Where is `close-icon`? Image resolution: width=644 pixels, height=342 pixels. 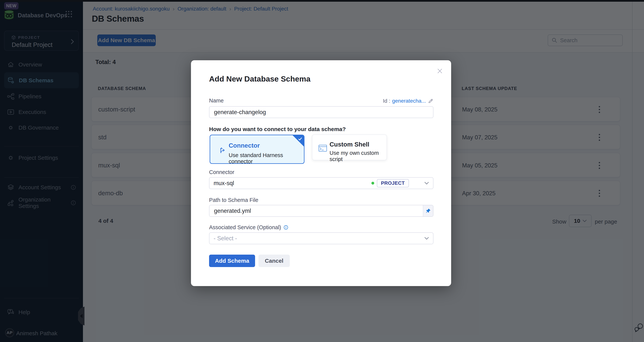
close-icon is located at coordinates (440, 71).